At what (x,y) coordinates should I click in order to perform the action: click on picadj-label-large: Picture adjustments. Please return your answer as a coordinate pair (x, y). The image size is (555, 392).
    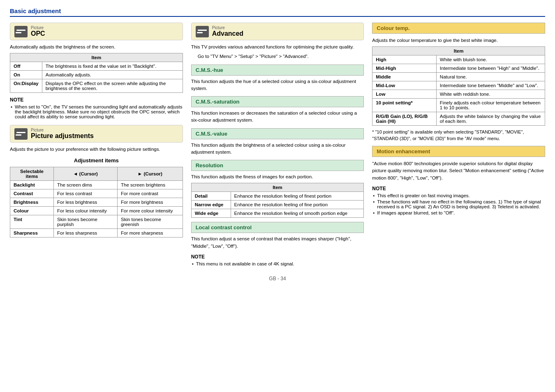
    Looking at the image, I should click on (62, 136).